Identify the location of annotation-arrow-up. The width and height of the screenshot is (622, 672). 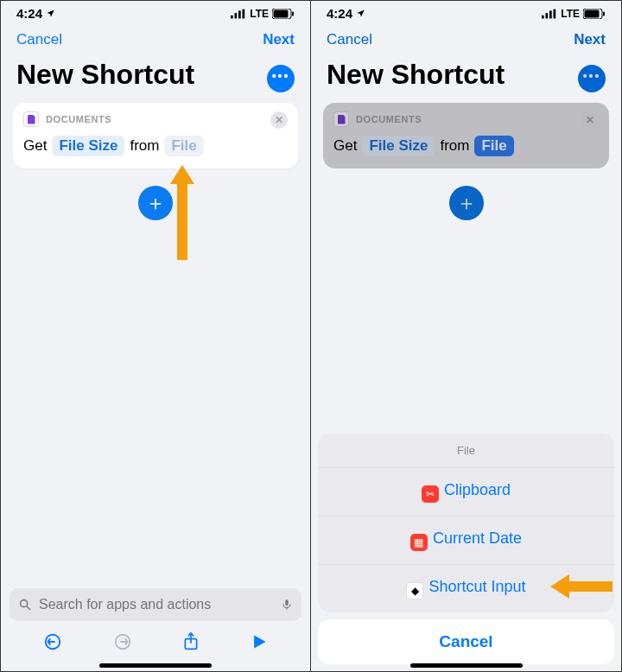
(182, 212).